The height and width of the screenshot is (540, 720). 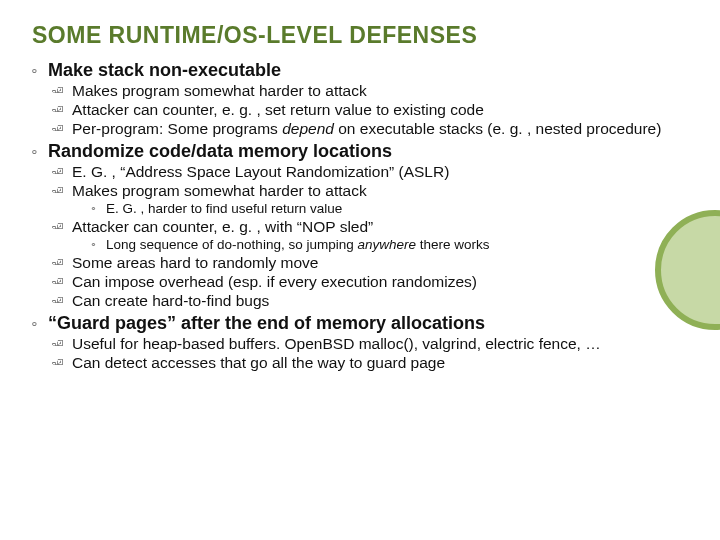 I want to click on section-heading: Make stack non-executable, so click(x=164, y=70).